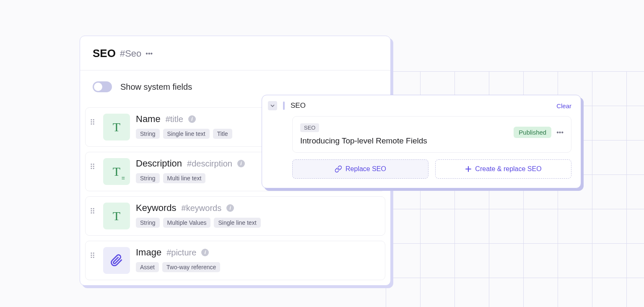 This screenshot has width=644, height=307. What do you see at coordinates (210, 164) in the screenshot?
I see `field-hash-label: #descirption` at bounding box center [210, 164].